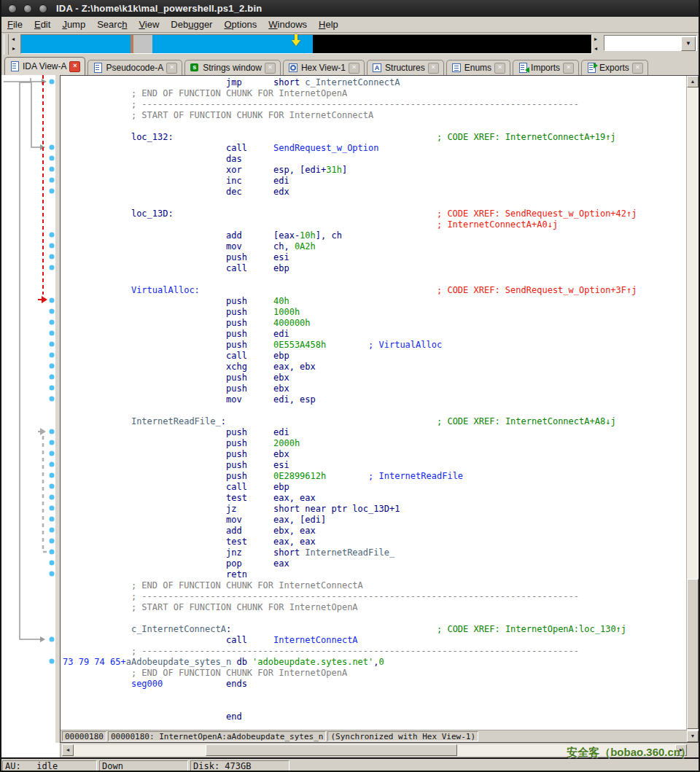 This screenshot has height=772, width=700. What do you see at coordinates (375, 171) in the screenshot?
I see `listing-line: xor esp, [edi+31h]` at bounding box center [375, 171].